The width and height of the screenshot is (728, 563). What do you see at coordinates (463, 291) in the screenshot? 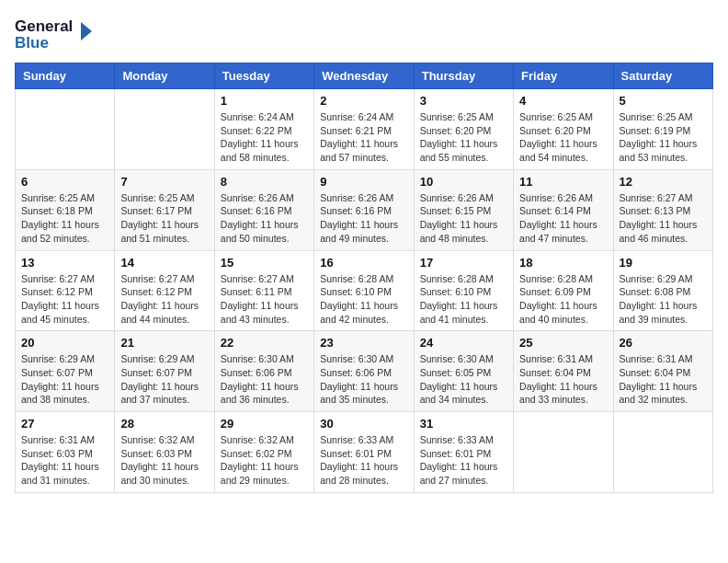
I see `day-cell: 17Sunrise: 6:28 AM Sunset: 6:10 PM Dayli…` at bounding box center [463, 291].